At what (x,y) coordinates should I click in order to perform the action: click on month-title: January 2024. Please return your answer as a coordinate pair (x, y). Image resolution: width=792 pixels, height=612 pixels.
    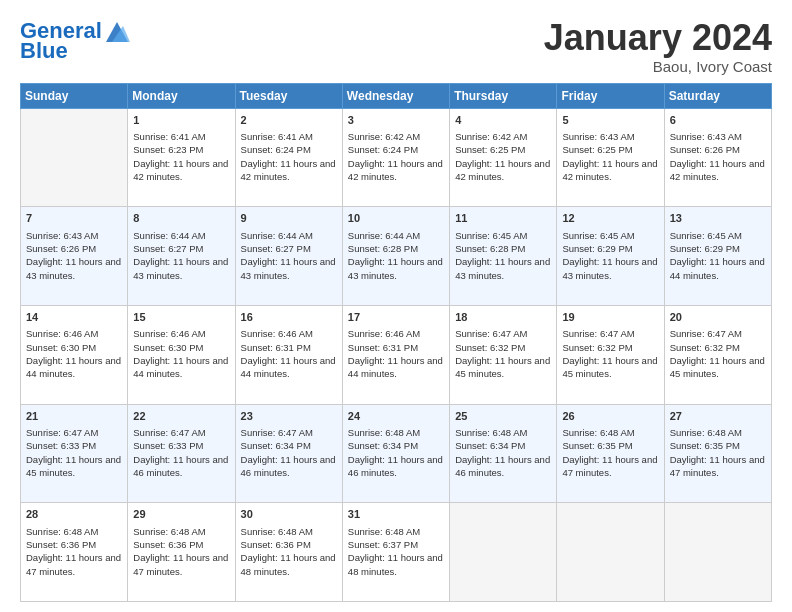
    Looking at the image, I should click on (658, 38).